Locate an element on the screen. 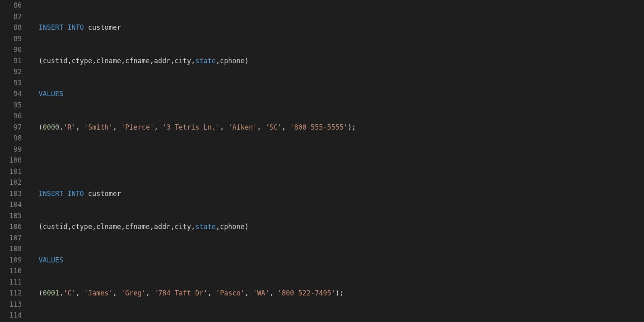  line-number: 87 is located at coordinates (11, 17).